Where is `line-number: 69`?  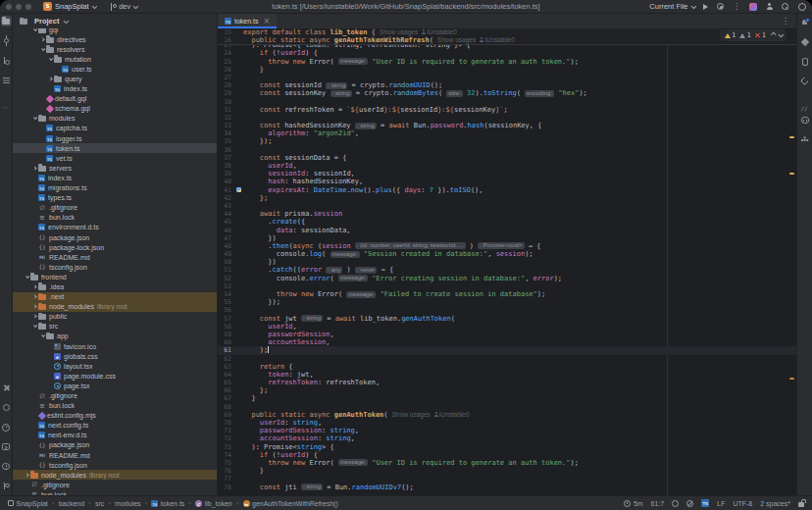
line-number: 69 is located at coordinates (227, 415).